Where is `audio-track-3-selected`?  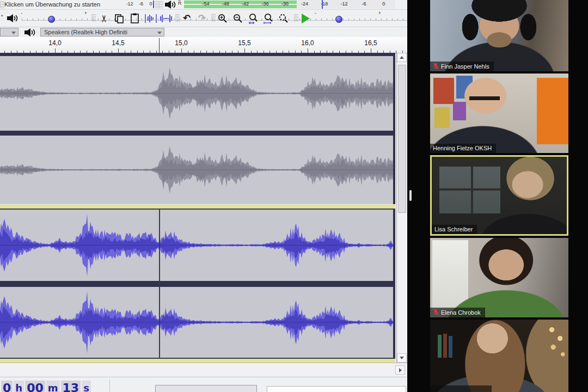 audio-track-3-selected is located at coordinates (198, 245).